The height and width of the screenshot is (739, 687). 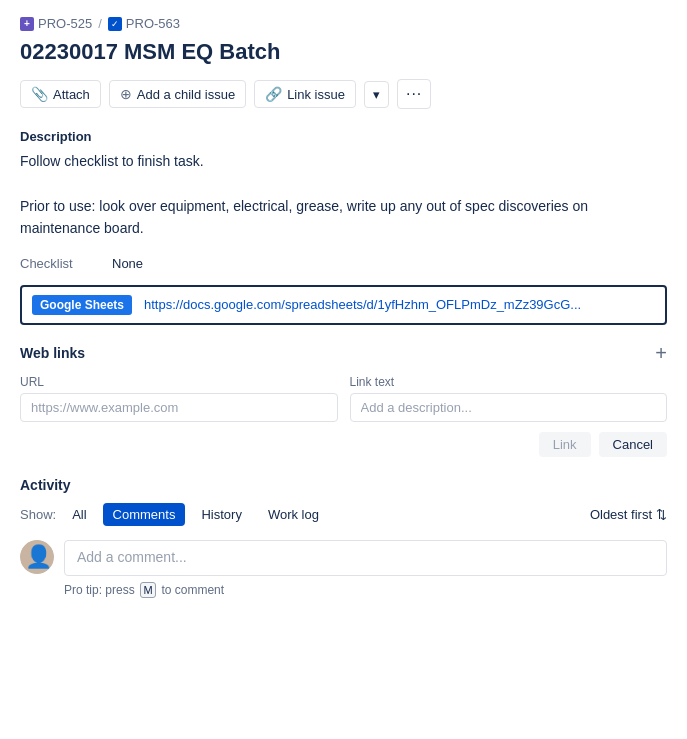 I want to click on url-form-group: URL, so click(x=179, y=398).